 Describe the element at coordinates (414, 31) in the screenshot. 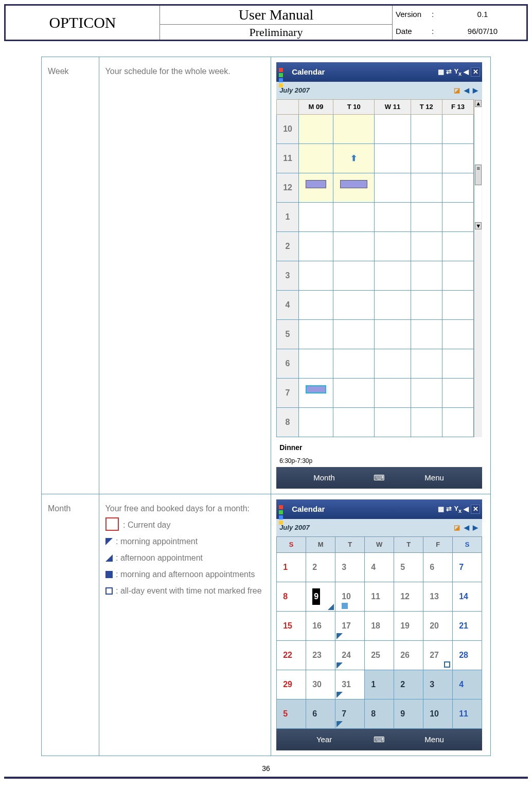

I see `date-label: Date` at that location.